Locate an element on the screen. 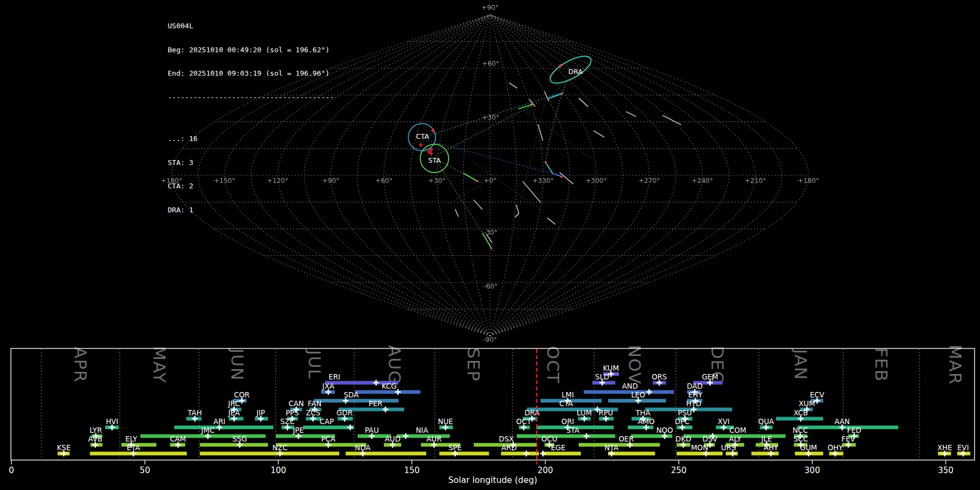 The width and height of the screenshot is (980, 490). month-label-JUN: JUN is located at coordinates (237, 364).